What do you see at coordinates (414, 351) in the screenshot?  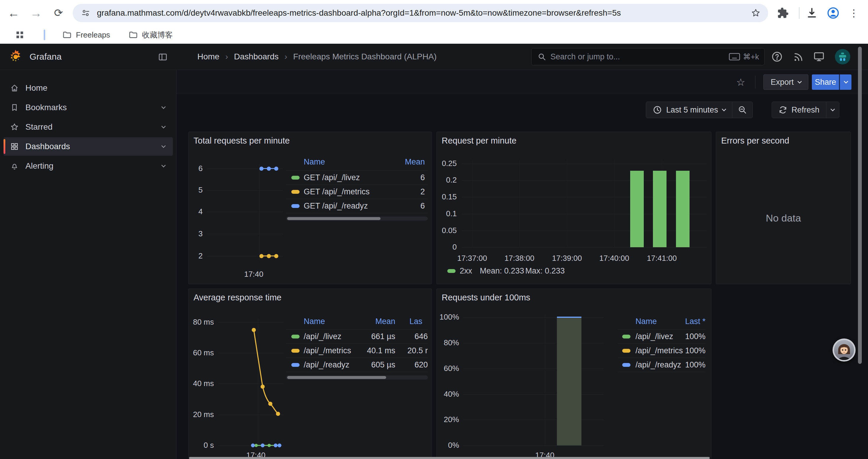 I see `legend-last-value: 20.5 r` at bounding box center [414, 351].